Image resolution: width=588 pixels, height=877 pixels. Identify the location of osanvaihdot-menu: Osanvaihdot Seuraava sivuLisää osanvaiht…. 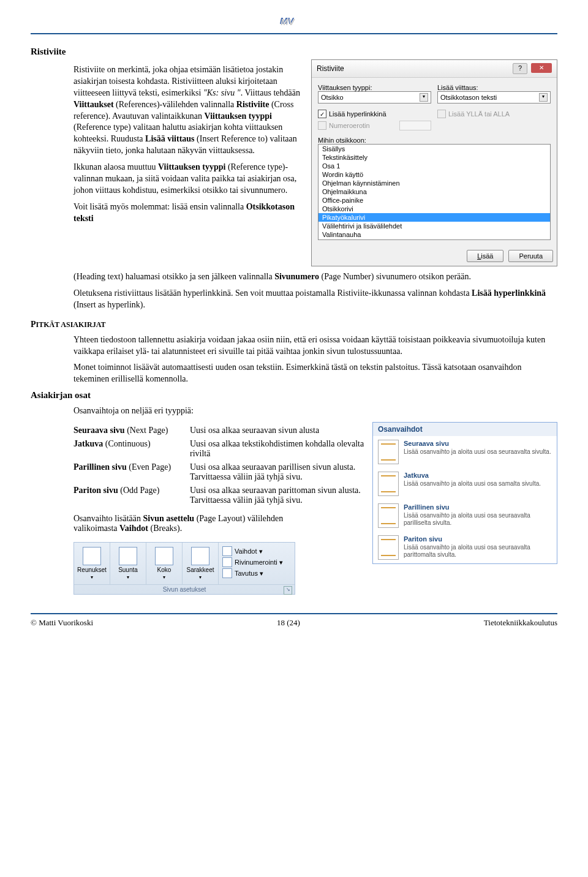
(465, 493).